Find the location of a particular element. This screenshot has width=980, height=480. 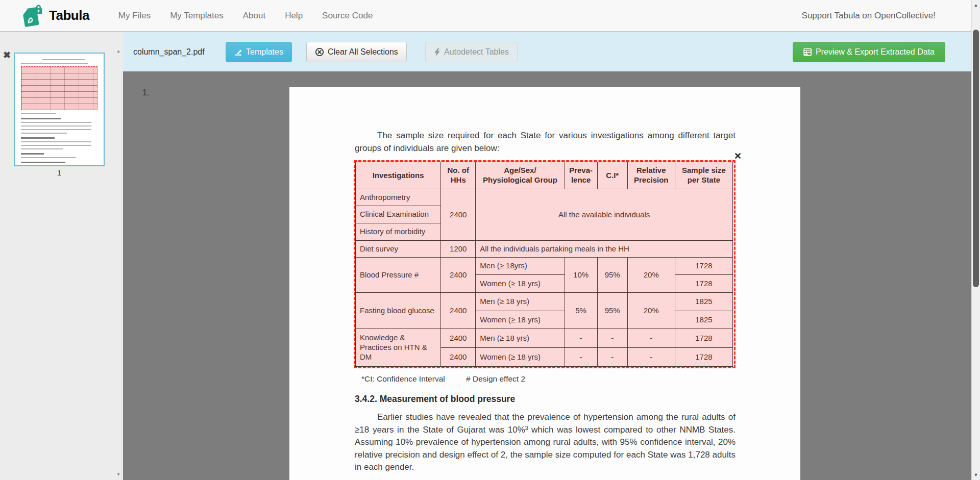

pdf-toolbar: column_span_2.pdf Templates Clear All Se… is located at coordinates (547, 52).